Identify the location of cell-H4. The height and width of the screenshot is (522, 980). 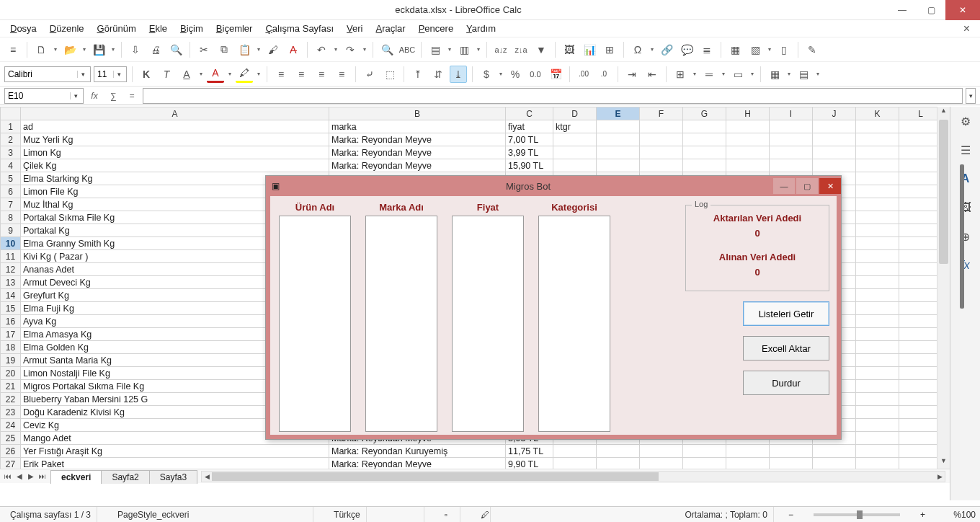
(748, 166).